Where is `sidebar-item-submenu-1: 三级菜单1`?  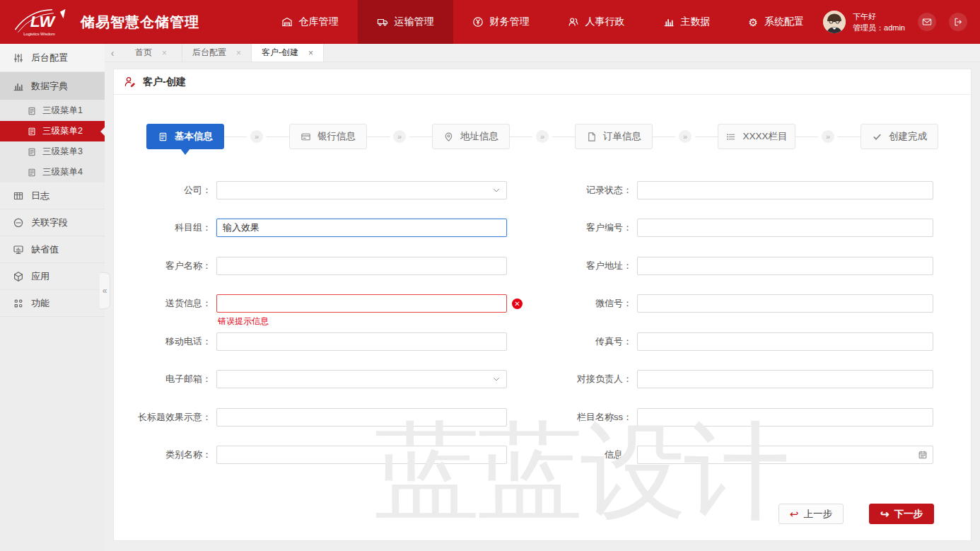
sidebar-item-submenu-1: 三级菜单1 is located at coordinates (52, 110).